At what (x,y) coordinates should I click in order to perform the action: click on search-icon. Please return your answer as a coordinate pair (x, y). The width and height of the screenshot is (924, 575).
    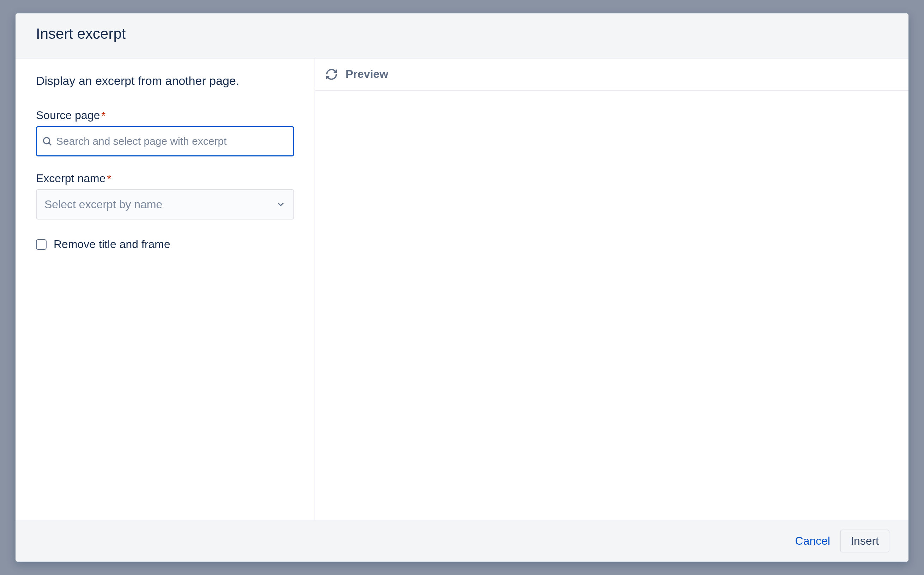
    Looking at the image, I should click on (47, 141).